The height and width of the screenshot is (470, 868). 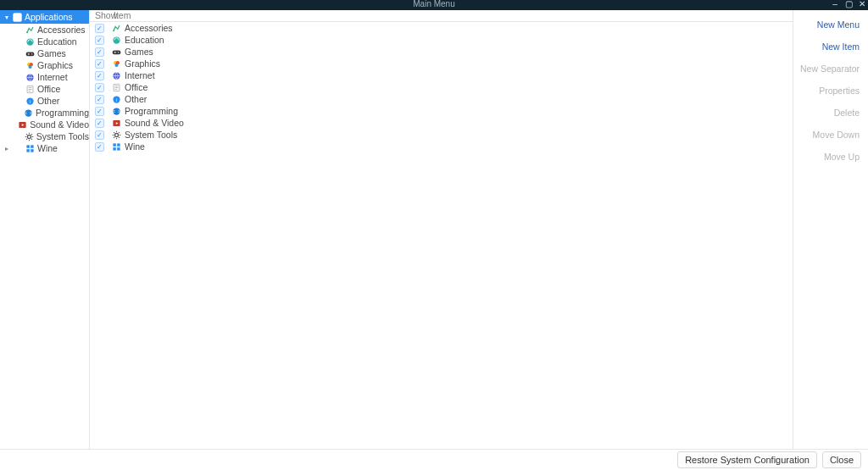 What do you see at coordinates (831, 135) in the screenshot?
I see `action-move-down: Move Down` at bounding box center [831, 135].